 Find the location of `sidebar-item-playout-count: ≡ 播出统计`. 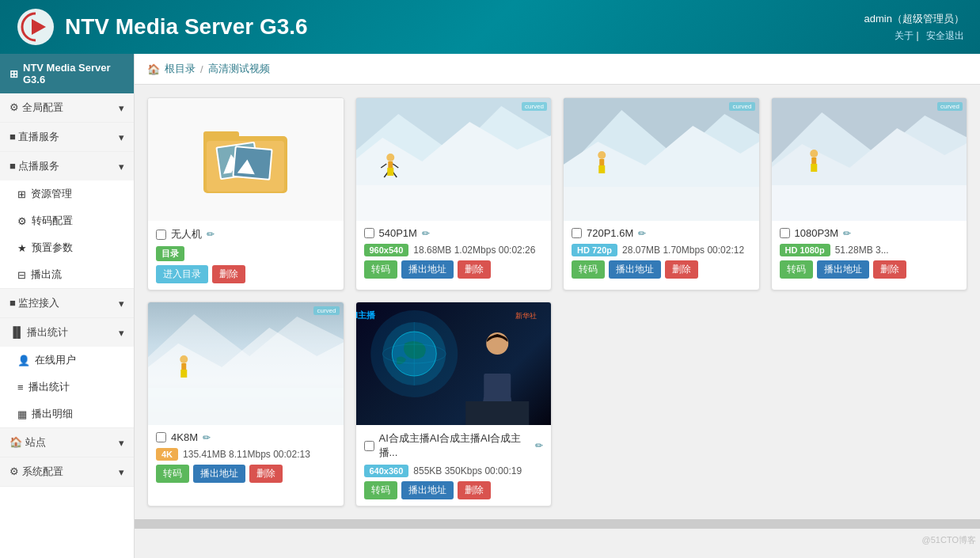

sidebar-item-playout-count: ≡ 播出统计 is located at coordinates (66, 387).